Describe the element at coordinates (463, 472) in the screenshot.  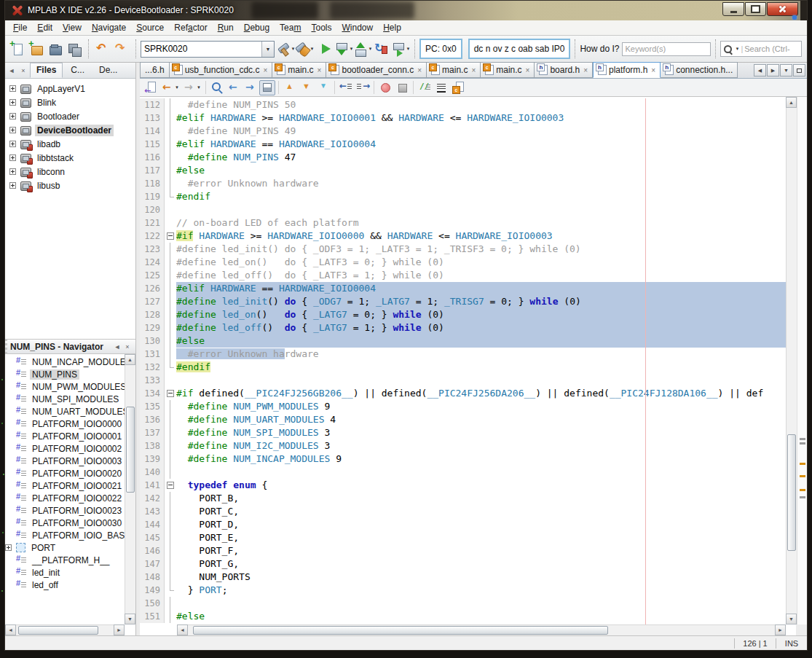
I see `code-line: 140` at that location.